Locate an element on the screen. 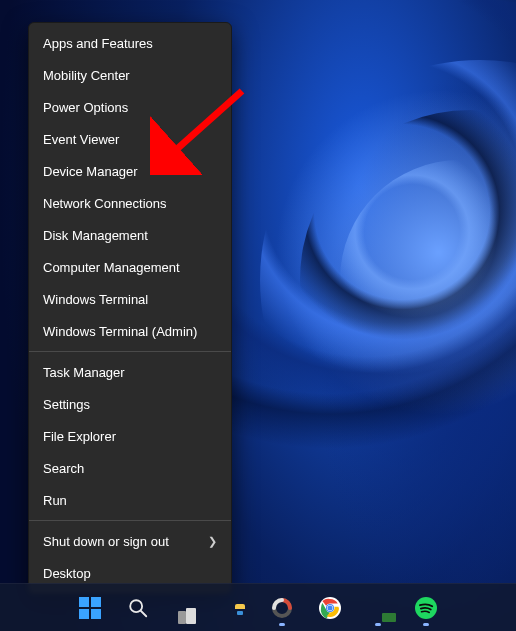 The image size is (516, 631). menu-task-manager: Task Manager is located at coordinates (130, 372).